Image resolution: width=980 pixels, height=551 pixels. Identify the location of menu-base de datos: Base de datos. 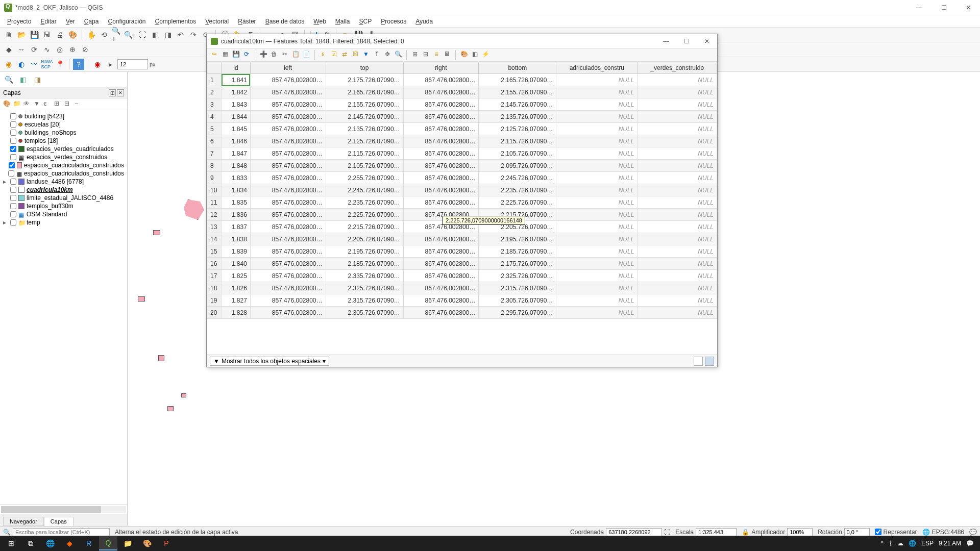
(285, 21).